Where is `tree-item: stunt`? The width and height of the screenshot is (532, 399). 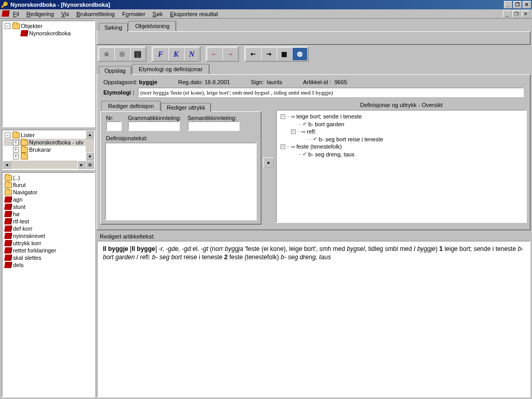 tree-item: stunt is located at coordinates (48, 207).